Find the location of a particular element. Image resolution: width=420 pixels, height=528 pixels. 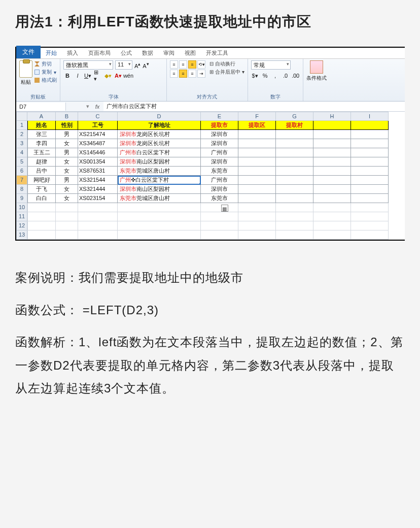

cell-F3 is located at coordinates (257, 144).